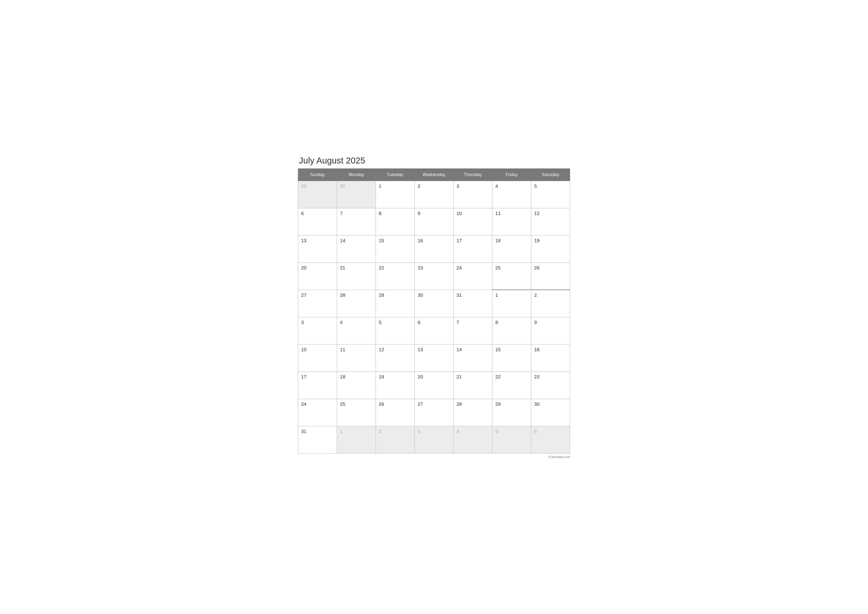  I want to click on calendar-row: 13141516171819, so click(434, 249).